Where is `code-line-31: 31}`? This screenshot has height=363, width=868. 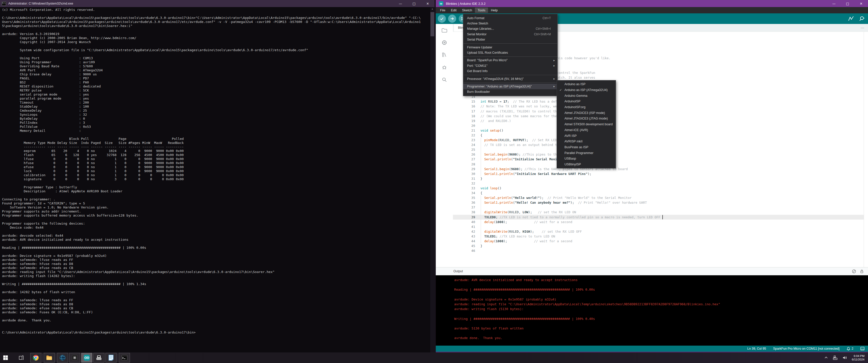
code-line-31: 31} is located at coordinates (658, 178).